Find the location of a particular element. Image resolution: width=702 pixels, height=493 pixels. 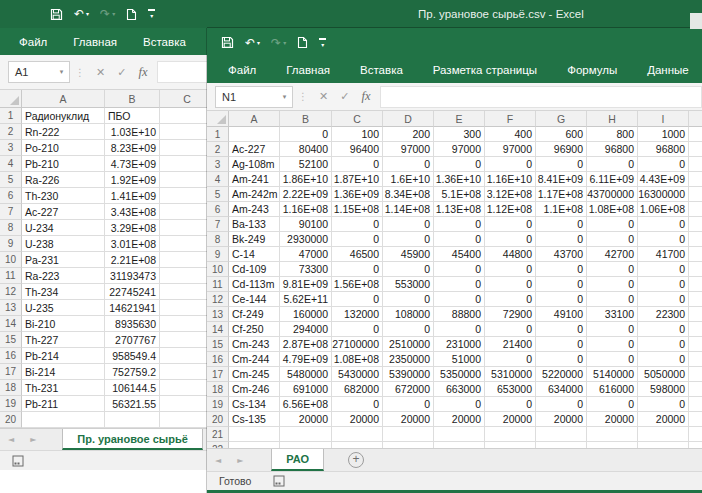

cell: Cd-109 is located at coordinates (254, 270).